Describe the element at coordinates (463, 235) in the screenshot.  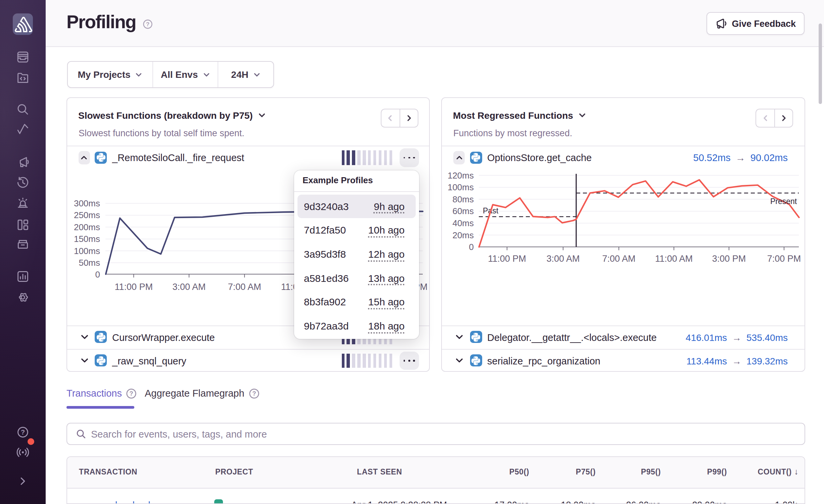
I see `svg-text: 20ms` at that location.